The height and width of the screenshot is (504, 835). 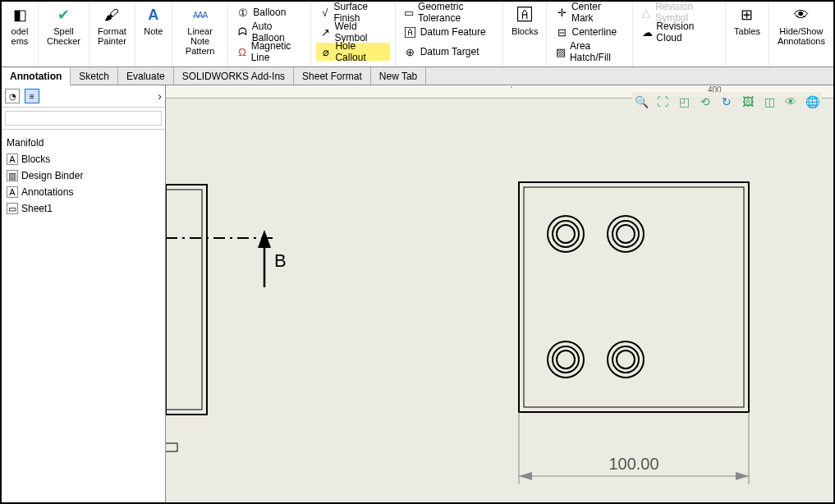 What do you see at coordinates (36, 77) in the screenshot?
I see `tab-annotation: Annotation` at bounding box center [36, 77].